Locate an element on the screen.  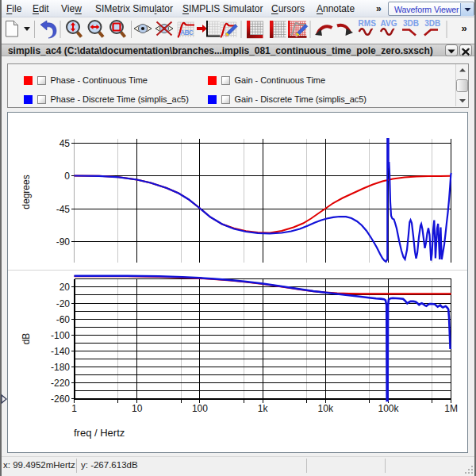
svg-text: -60 is located at coordinates (63, 320).